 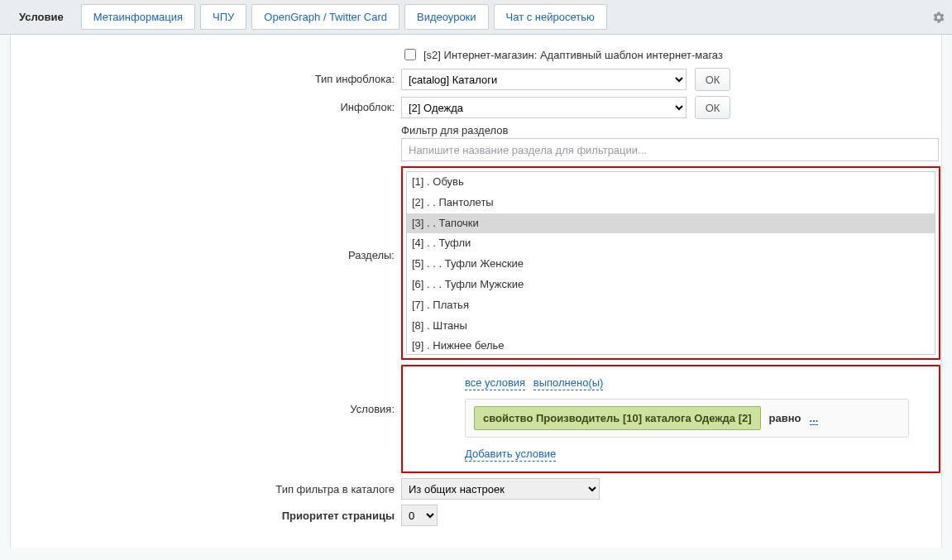 What do you see at coordinates (495, 384) in the screenshot?
I see `condition-mode-all: все условия` at bounding box center [495, 384].